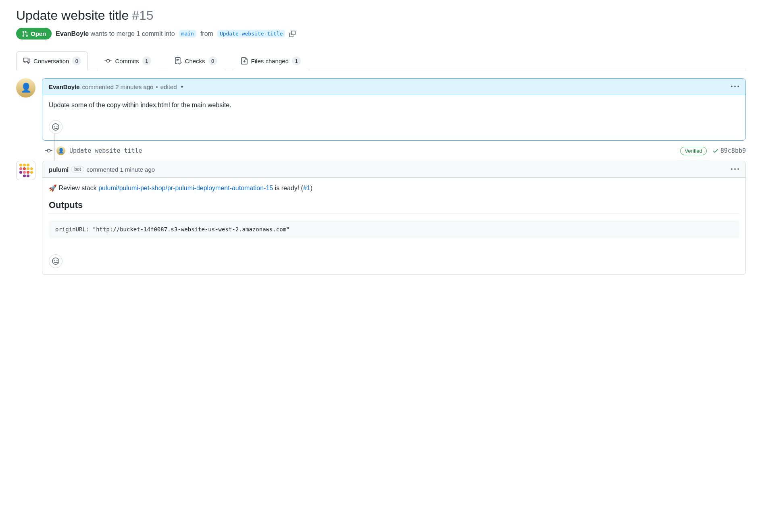  What do you see at coordinates (26, 170) in the screenshot?
I see `pulumi-logo-icon` at bounding box center [26, 170].